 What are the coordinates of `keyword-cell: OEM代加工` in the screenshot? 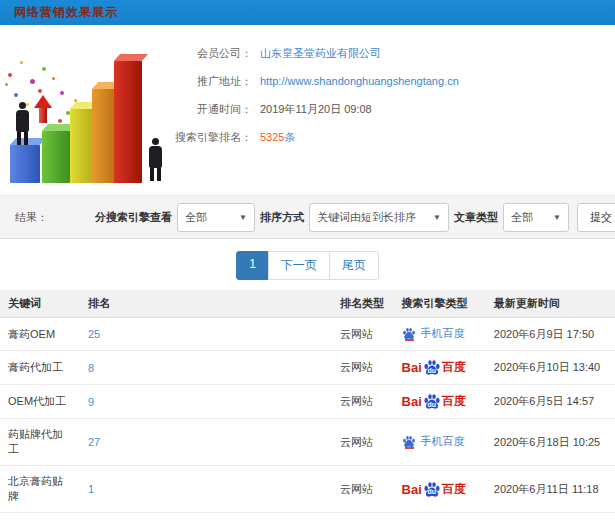 It's located at (40, 402).